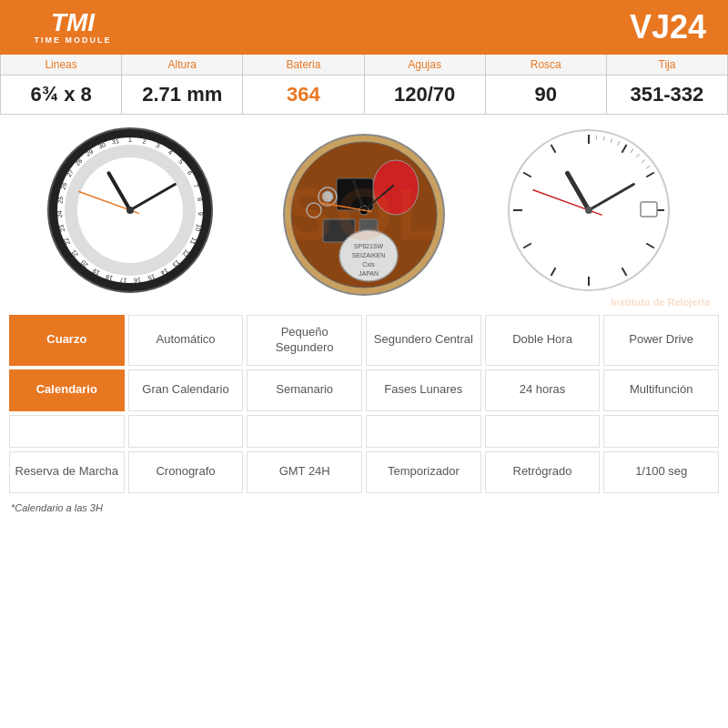  What do you see at coordinates (182, 95) in the screenshot?
I see `spec-altura-value: 2.71 mm` at bounding box center [182, 95].